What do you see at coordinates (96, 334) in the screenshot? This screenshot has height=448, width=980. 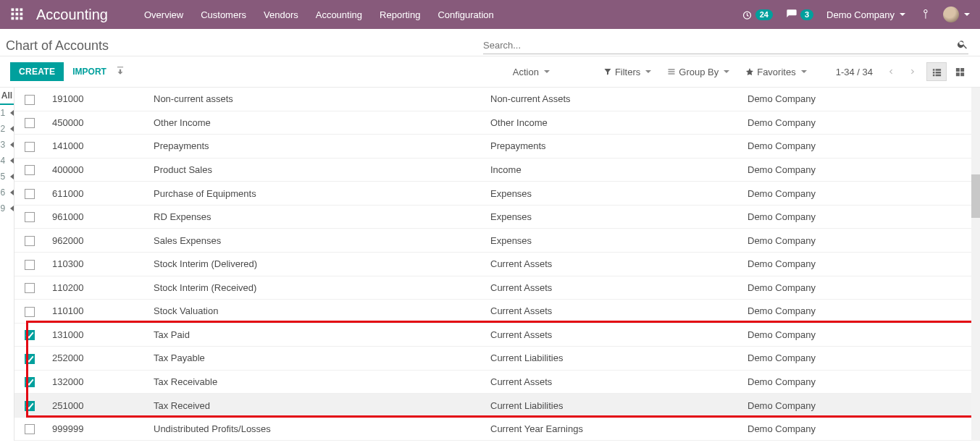 I see `cell-code: 131000` at bounding box center [96, 334].